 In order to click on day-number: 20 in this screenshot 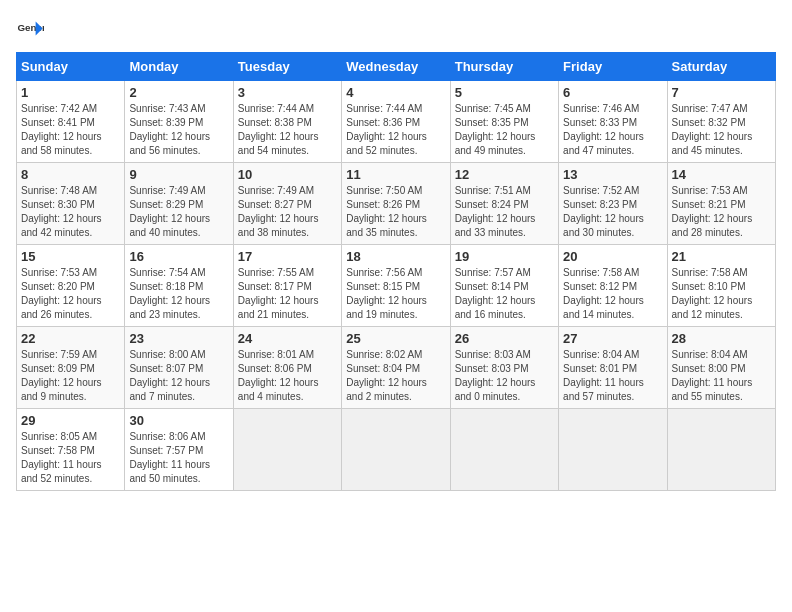, I will do `click(612, 256)`.